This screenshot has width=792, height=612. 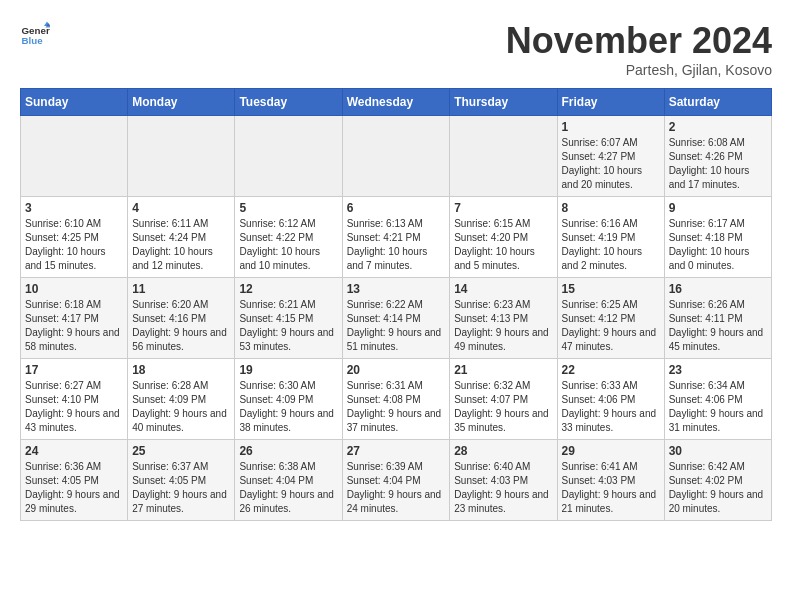 I want to click on calendar-cell: 8Sunrise: 6:16 AM Sunset: 4:19 PM Daylig…, so click(x=610, y=238).